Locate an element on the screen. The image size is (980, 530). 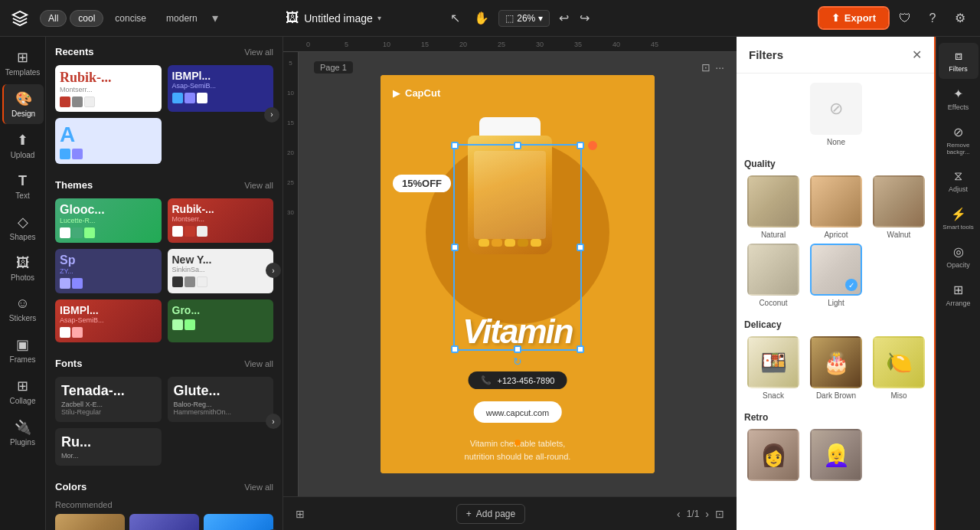
undo-redo-group: ↩ ↪ is located at coordinates (574, 18).